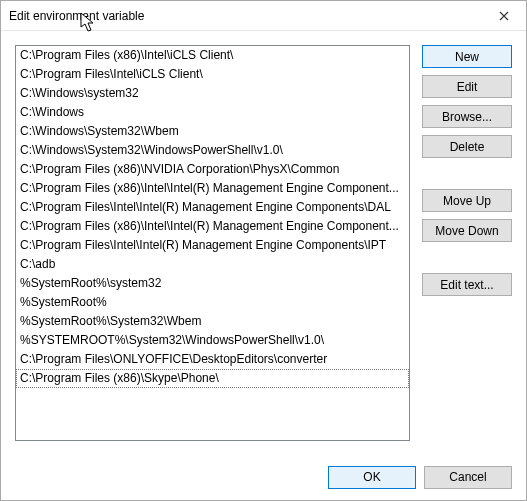 This screenshot has width=527, height=501. What do you see at coordinates (212, 360) in the screenshot?
I see `path-entry: C:\Program Files\ONLYOFFICE\DesktopEdito…` at bounding box center [212, 360].